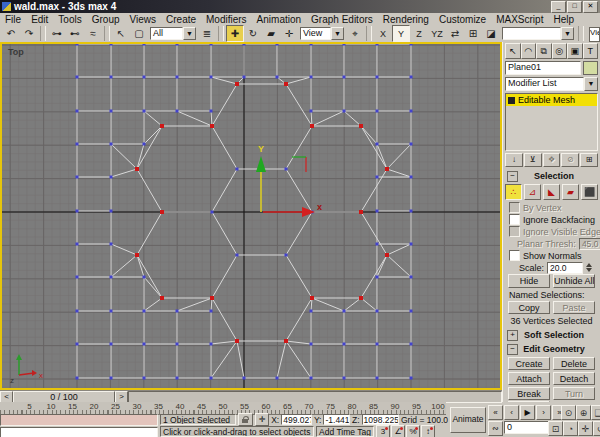  Describe the element at coordinates (246, 420) in the screenshot. I see `selection-lock-icon` at that location.